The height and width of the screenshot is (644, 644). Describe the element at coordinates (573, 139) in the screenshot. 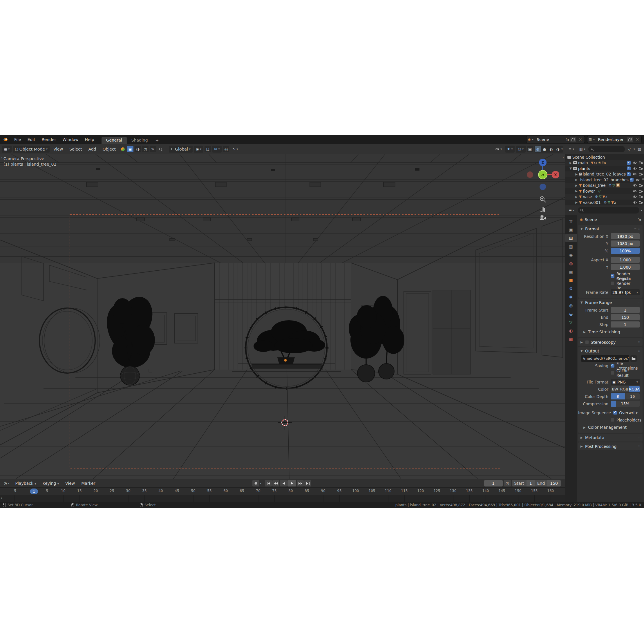

I see `new-scene-button` at that location.